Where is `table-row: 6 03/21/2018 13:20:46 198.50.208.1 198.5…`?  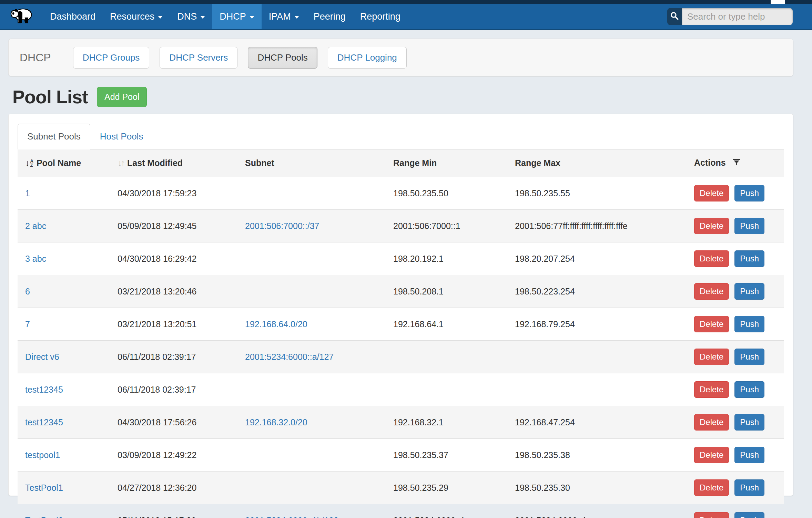
table-row: 6 03/21/2018 13:20:46 198.50.208.1 198.5… is located at coordinates (401, 291).